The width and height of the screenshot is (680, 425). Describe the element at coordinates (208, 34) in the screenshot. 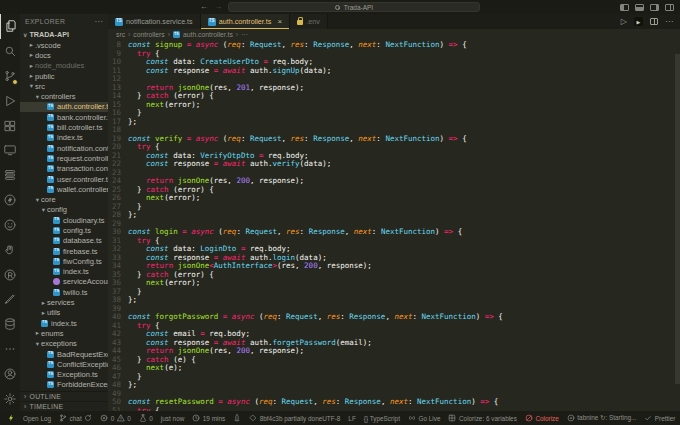

I see `breadcrumb-item: auth.controller.ts` at that location.